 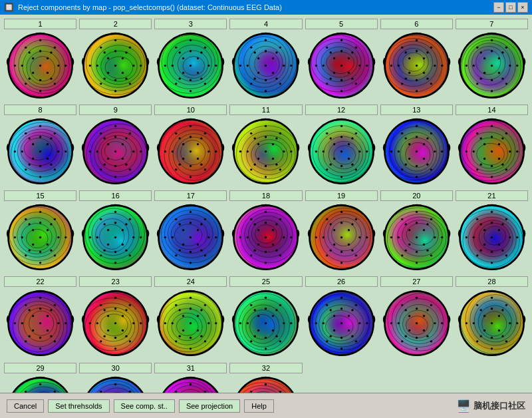 What do you see at coordinates (511, 7) in the screenshot?
I see `maximize-button: □` at bounding box center [511, 7].